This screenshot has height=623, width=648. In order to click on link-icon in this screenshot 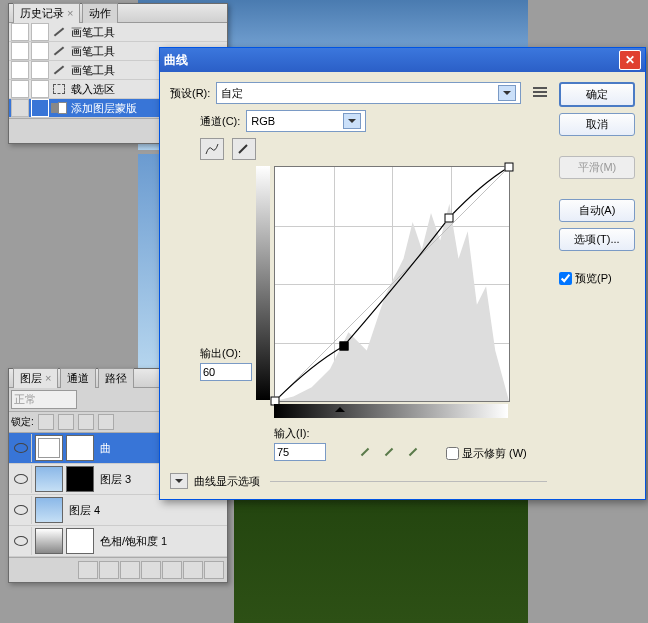, I will do `click(88, 570)`.